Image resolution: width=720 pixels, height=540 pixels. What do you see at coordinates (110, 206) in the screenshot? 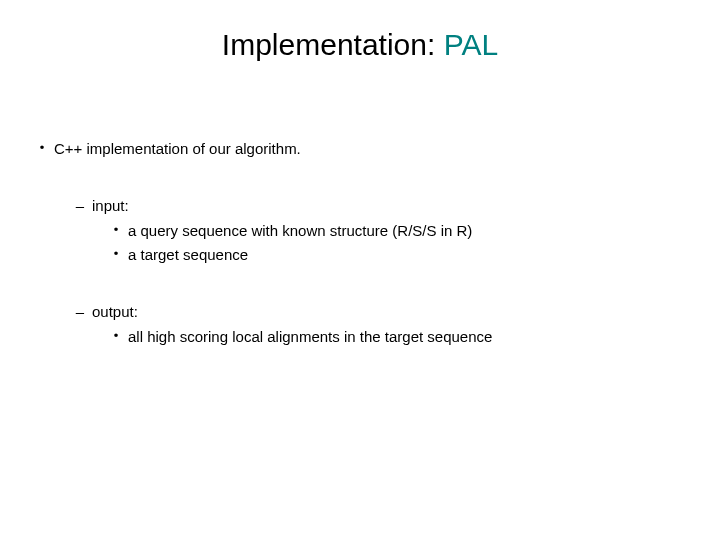
I see `text-input-label: input:` at bounding box center [110, 206].